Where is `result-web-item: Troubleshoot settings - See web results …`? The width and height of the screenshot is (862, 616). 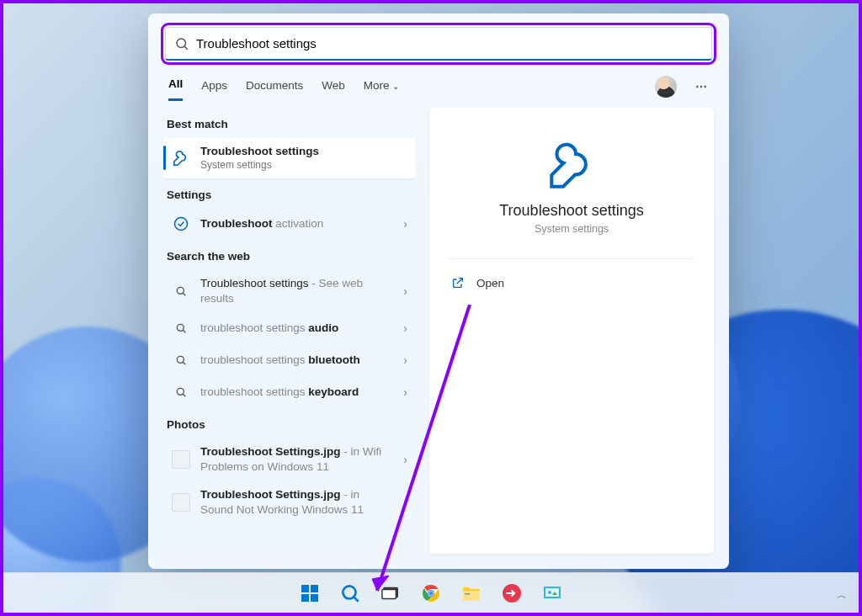
result-web-item: Troubleshoot settings - See web results … is located at coordinates (290, 291).